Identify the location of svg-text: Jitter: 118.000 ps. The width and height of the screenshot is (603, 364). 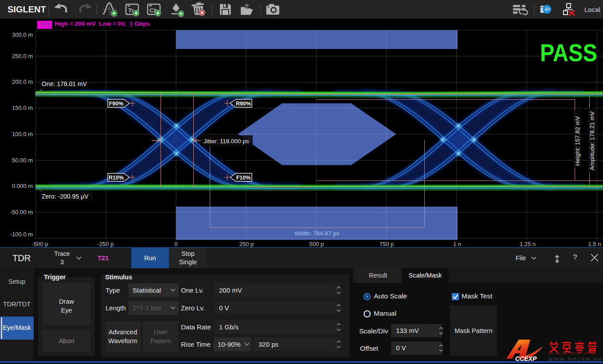
(226, 141).